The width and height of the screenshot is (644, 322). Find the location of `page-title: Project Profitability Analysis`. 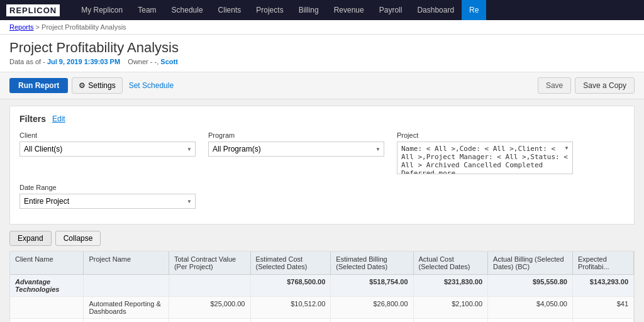

page-title: Project Profitability Analysis is located at coordinates (322, 48).